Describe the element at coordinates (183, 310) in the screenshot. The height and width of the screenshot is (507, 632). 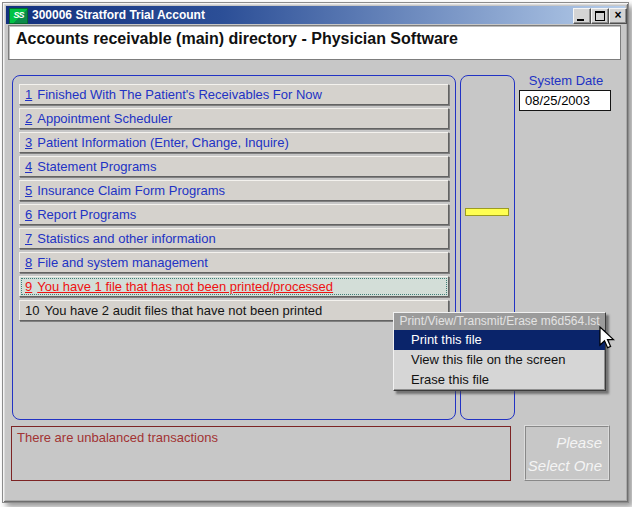
I see `menu-item-label: You have 2 audit files that have not bee…` at that location.